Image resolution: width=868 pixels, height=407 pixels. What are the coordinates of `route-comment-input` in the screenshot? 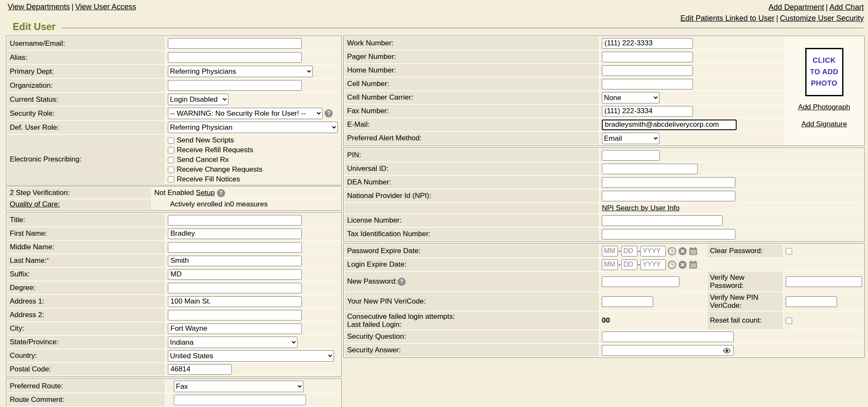 It's located at (240, 400).